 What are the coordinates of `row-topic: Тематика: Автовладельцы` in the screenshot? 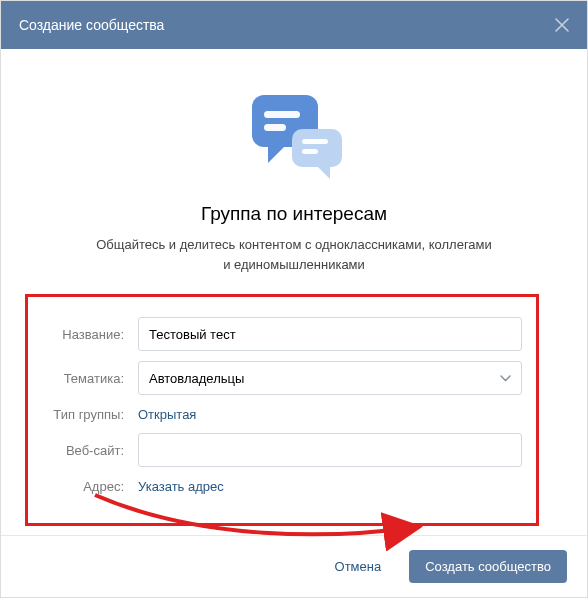 It's located at (282, 378).